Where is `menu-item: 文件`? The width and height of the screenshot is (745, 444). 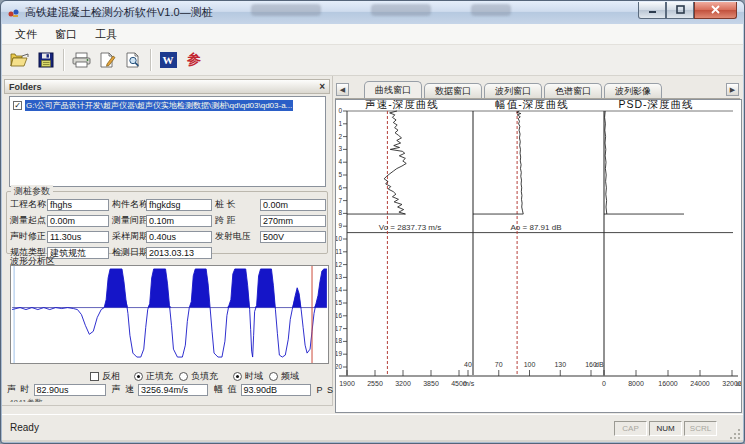 menu-item: 文件 is located at coordinates (26, 34).